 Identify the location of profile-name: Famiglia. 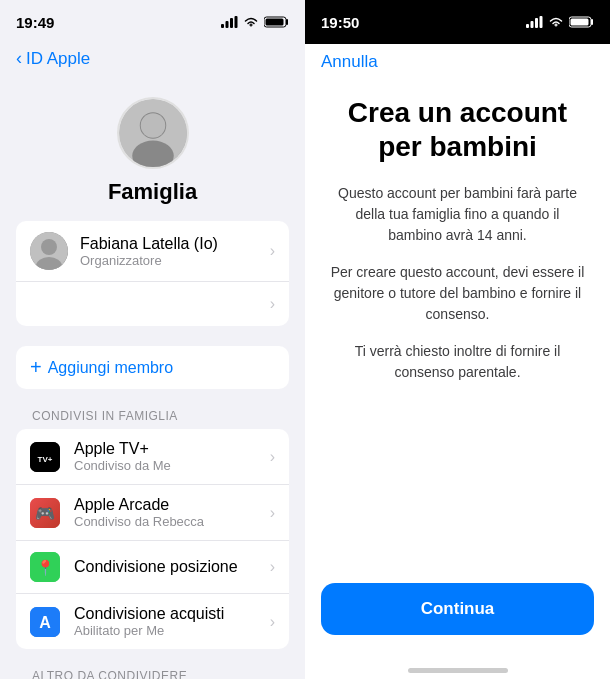
(152, 192).